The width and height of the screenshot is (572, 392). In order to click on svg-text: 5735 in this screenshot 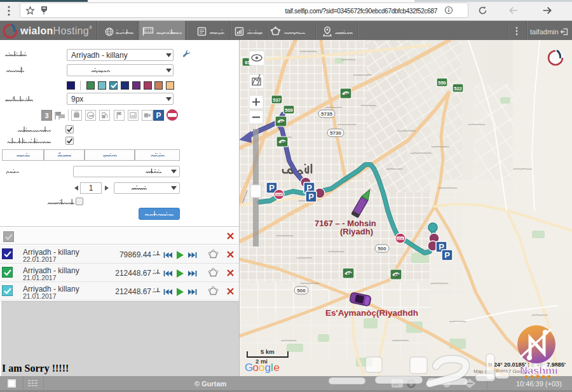, I will do `click(327, 114)`.